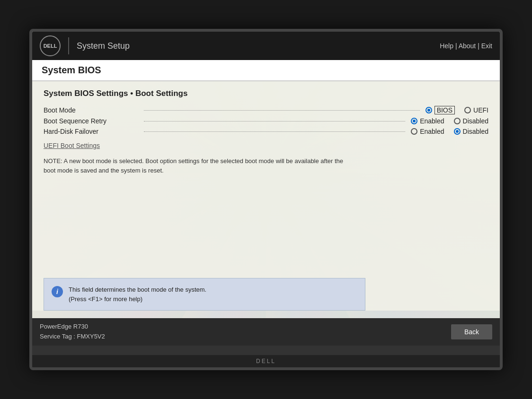  I want to click on boot-seq-label: Boot Sequence Retry, so click(91, 121).